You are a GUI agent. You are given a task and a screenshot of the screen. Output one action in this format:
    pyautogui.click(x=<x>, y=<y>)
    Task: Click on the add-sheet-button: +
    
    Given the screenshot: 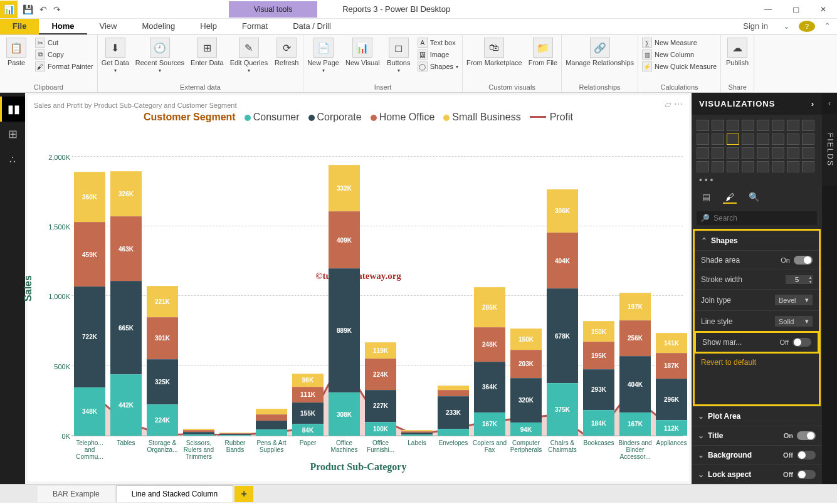 What is the action you would take?
    pyautogui.click(x=244, y=494)
    